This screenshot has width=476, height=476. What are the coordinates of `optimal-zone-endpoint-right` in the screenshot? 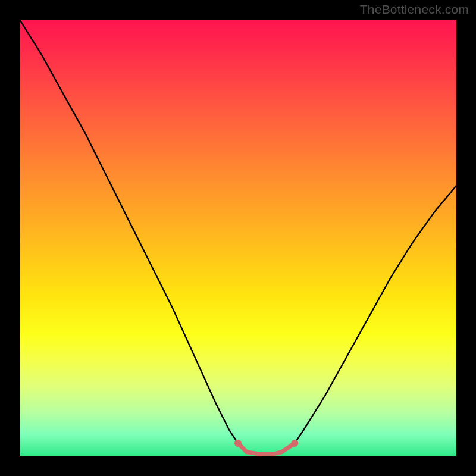 It's located at (295, 443).